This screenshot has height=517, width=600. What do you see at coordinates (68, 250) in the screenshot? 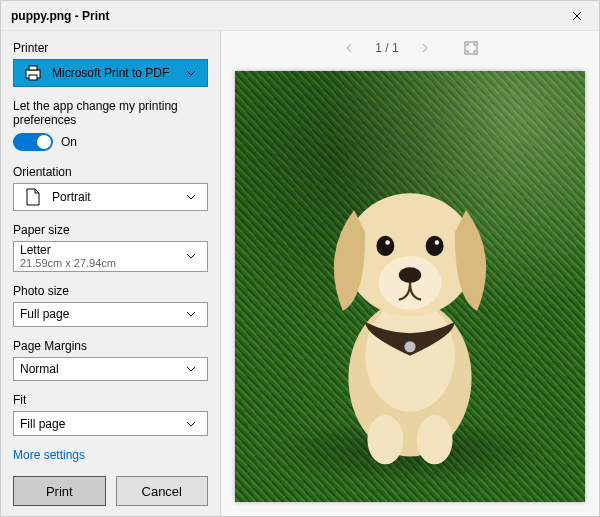
I see `paper-value: Letter` at bounding box center [68, 250].